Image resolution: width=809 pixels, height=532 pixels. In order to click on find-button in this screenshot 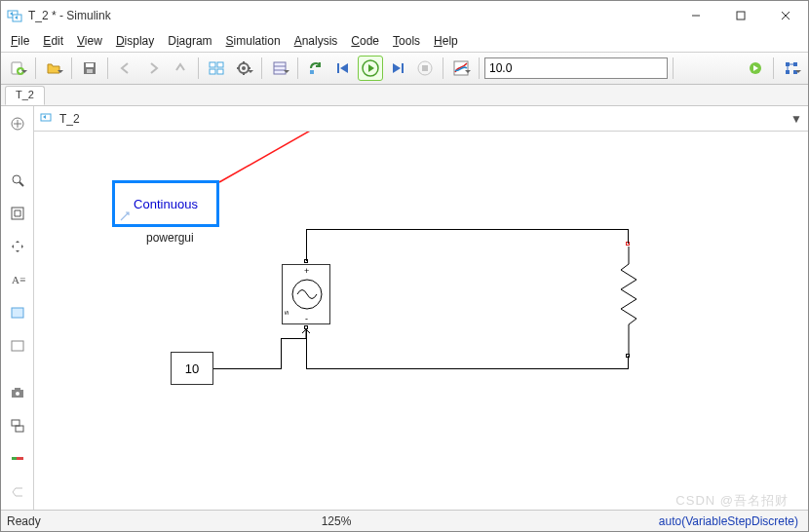, I will do `click(18, 426)`.